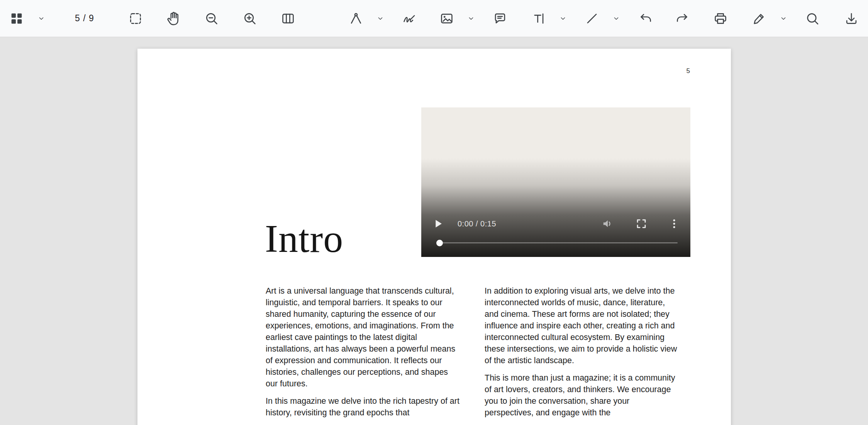  I want to click on line-tool-button, so click(592, 19).